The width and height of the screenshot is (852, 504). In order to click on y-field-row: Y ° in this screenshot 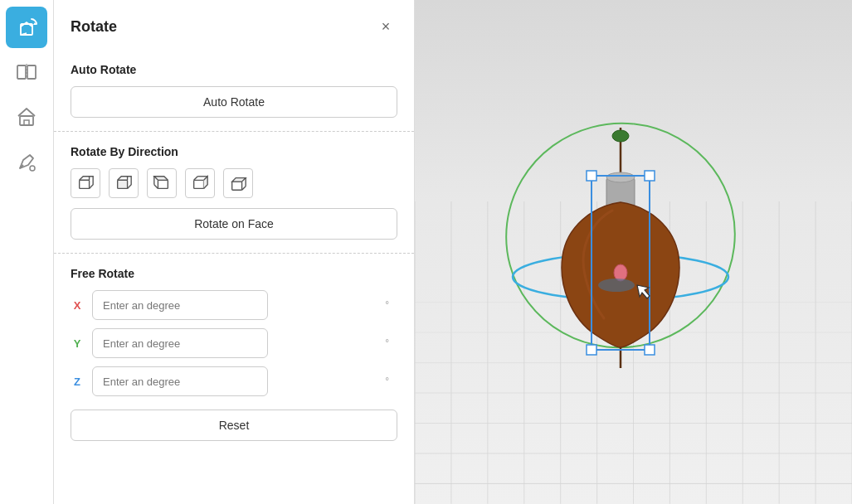, I will do `click(234, 343)`.